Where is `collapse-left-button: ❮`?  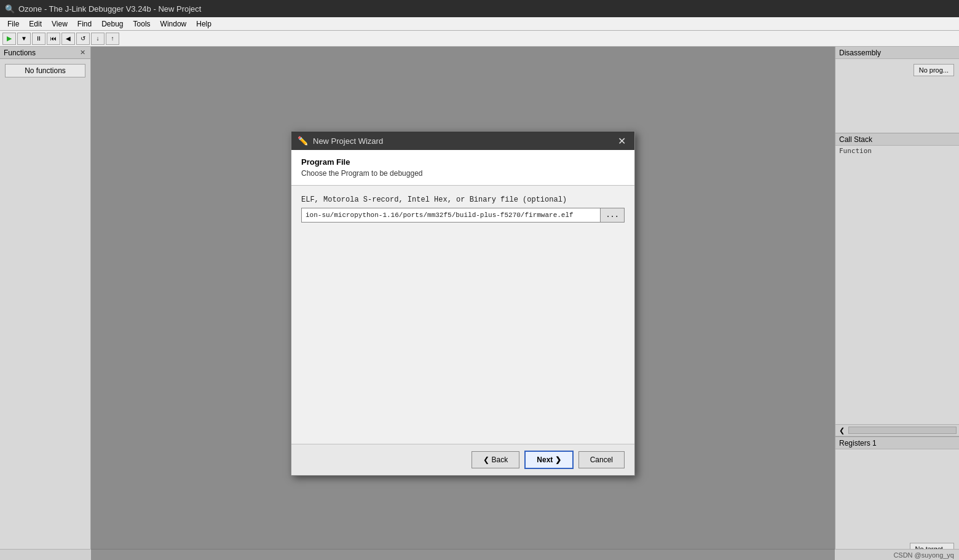
collapse-left-button: ❮ is located at coordinates (842, 430).